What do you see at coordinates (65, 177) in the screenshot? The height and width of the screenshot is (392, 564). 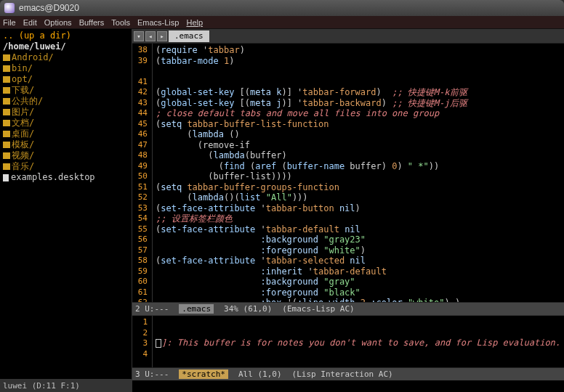 I see `sidebar-item: examples.desktop` at bounding box center [65, 177].